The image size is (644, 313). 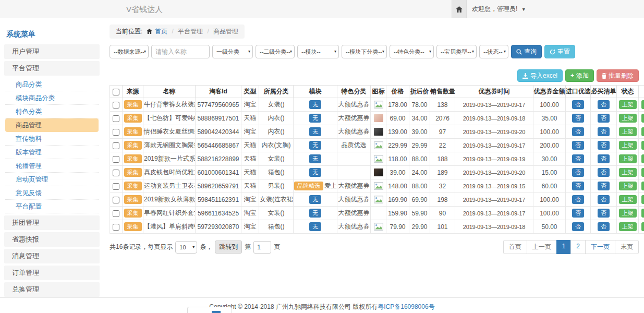 What do you see at coordinates (52, 207) in the screenshot?
I see `sidebar-subitem-platform-config: 平台配置` at bounding box center [52, 207].